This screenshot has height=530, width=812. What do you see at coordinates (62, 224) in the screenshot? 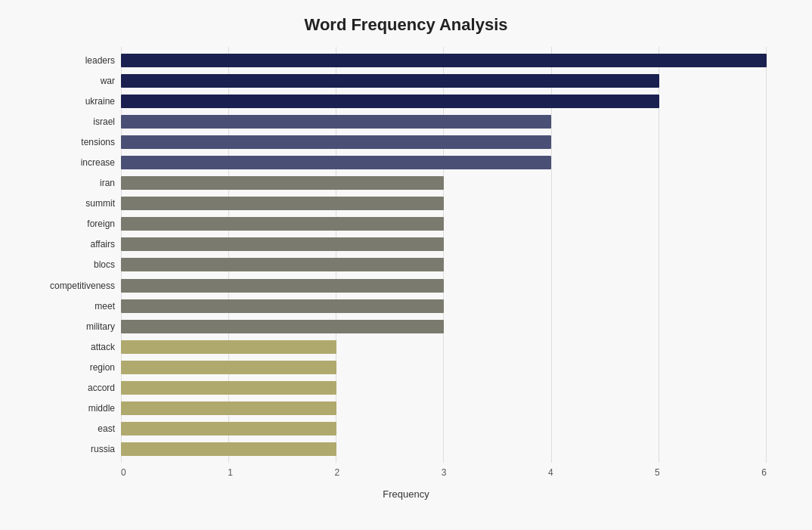
I see `bar-label: foreign` at bounding box center [62, 224].